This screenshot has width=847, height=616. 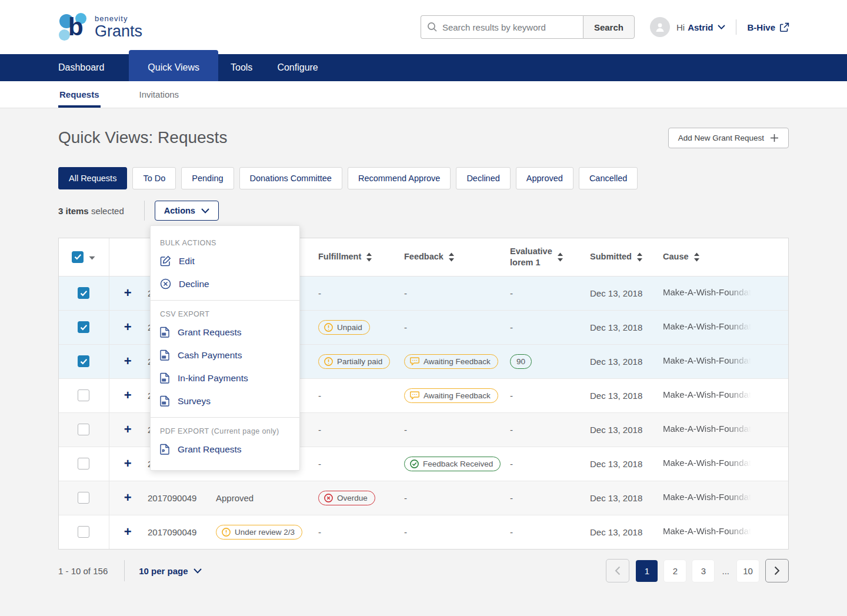 What do you see at coordinates (298, 68) in the screenshot?
I see `nav-item-configure: Configure` at bounding box center [298, 68].